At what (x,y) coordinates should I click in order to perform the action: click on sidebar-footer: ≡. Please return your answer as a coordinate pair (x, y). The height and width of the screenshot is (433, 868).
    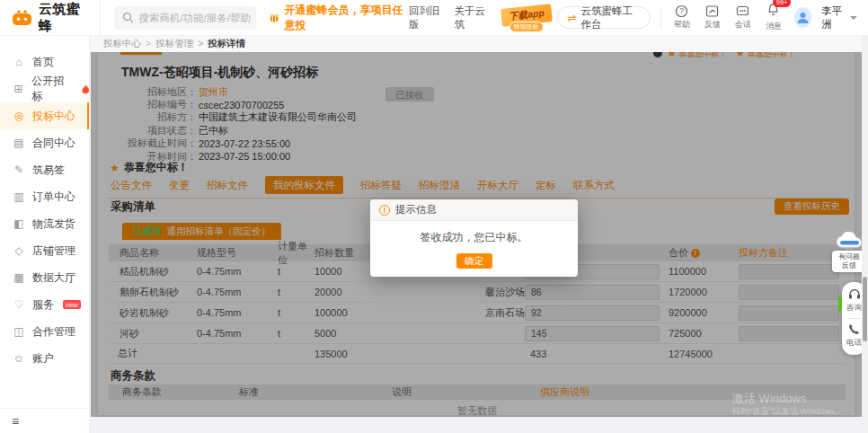
    Looking at the image, I should click on (45, 420).